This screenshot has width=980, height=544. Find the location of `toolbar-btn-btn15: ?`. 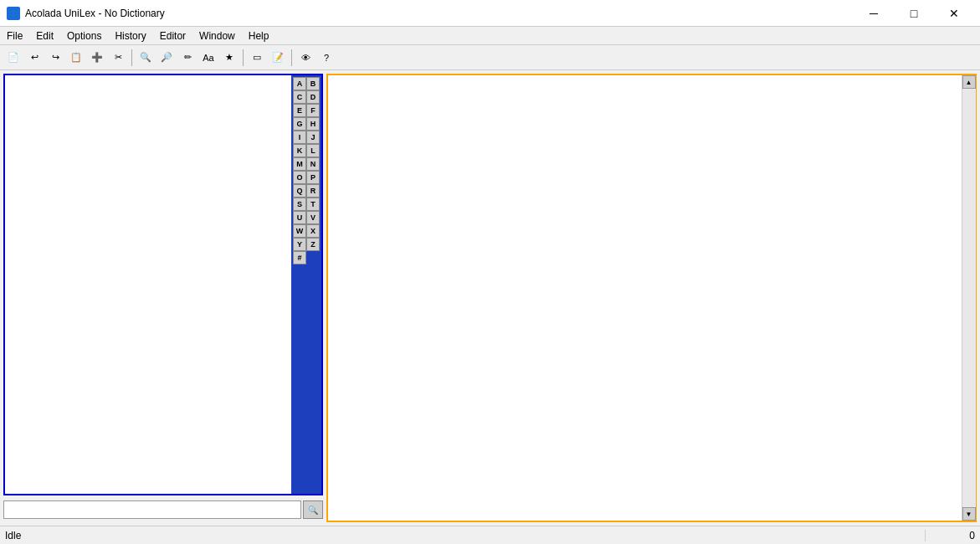

toolbar-btn-btn15: ? is located at coordinates (326, 58).